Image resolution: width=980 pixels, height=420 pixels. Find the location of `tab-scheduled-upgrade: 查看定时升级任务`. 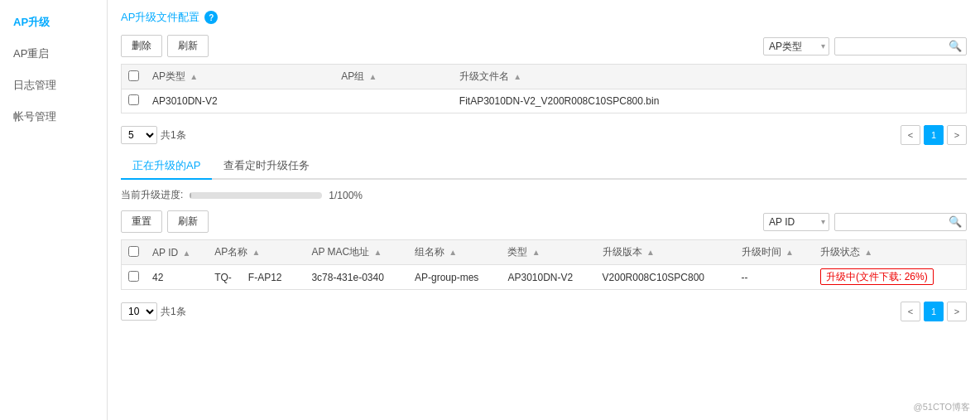

tab-scheduled-upgrade: 查看定时升级任务 is located at coordinates (267, 167).